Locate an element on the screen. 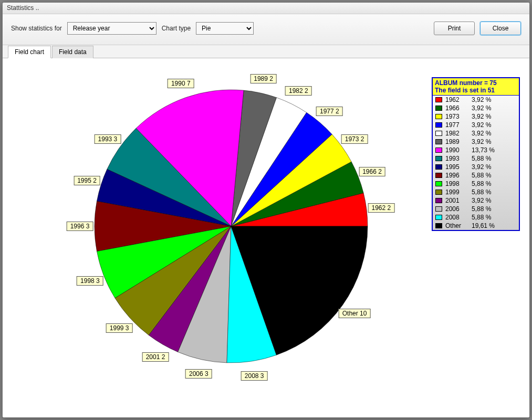 This screenshot has height=420, width=532. legend-row: 19965,88 % is located at coordinates (476, 175).